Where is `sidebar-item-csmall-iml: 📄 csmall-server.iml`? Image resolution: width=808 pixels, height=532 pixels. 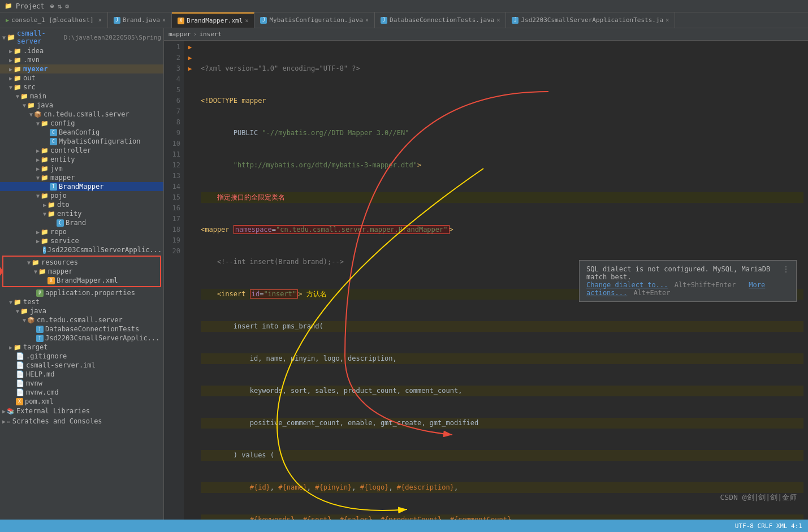 sidebar-item-csmall-iml: 📄 csmall-server.iml is located at coordinates (81, 365).